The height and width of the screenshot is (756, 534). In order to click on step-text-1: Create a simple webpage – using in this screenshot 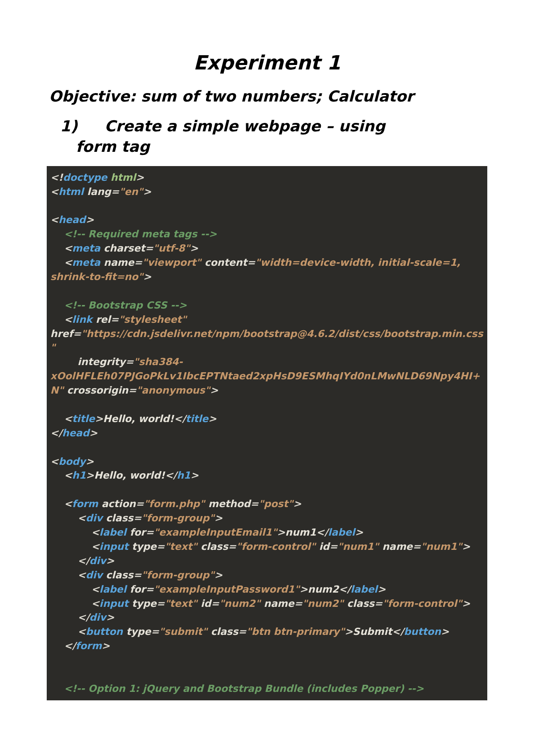, I will do `click(245, 126)`.